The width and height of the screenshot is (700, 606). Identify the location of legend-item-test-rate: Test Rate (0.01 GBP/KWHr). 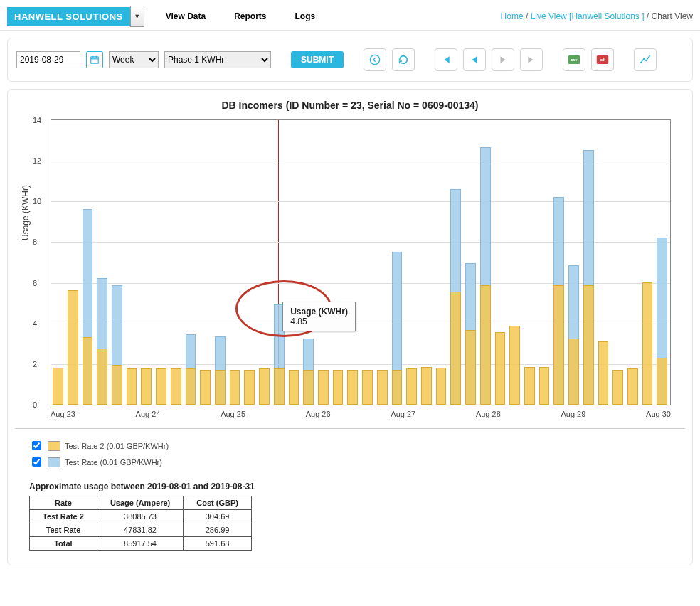
(357, 462).